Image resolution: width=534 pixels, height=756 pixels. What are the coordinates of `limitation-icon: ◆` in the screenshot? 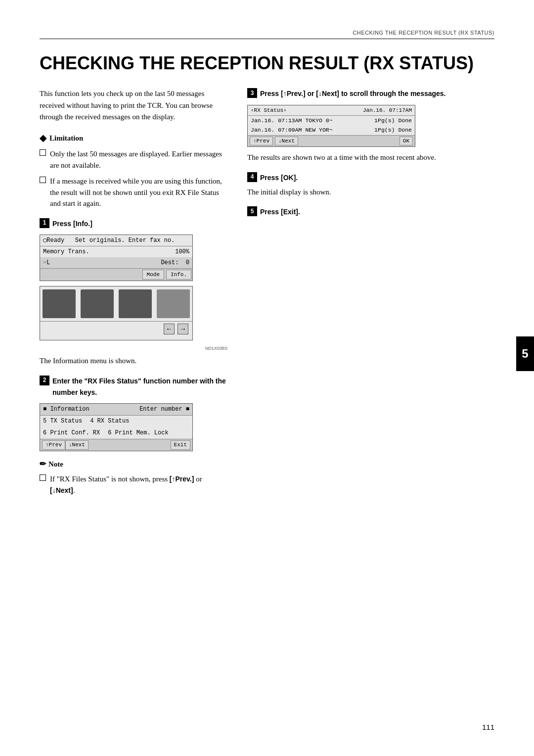 It's located at (43, 139).